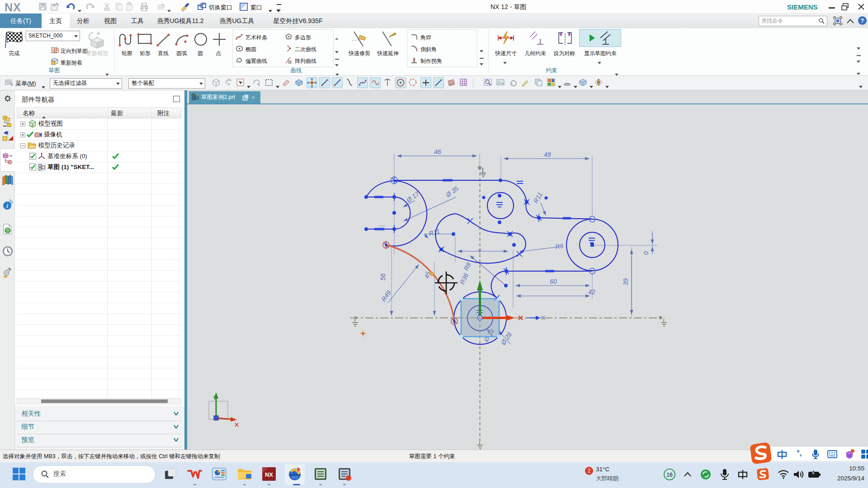  Describe the element at coordinates (543, 318) in the screenshot. I see `svg-text: X` at that location.